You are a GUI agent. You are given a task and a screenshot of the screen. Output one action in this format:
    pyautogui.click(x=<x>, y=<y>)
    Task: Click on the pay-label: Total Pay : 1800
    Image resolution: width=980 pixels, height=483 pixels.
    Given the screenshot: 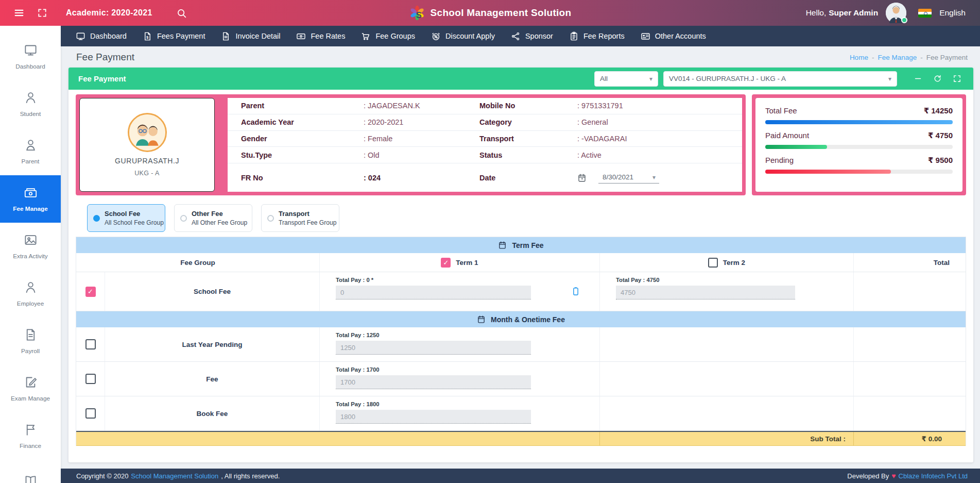 What is the action you would take?
    pyautogui.click(x=468, y=404)
    